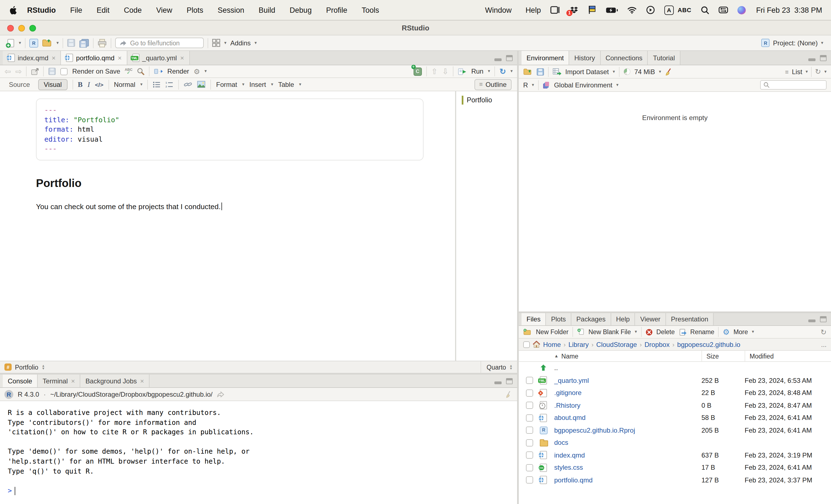 Image resolution: width=831 pixels, height=504 pixels. What do you see at coordinates (585, 58) in the screenshot?
I see `tab-history: History` at bounding box center [585, 58].